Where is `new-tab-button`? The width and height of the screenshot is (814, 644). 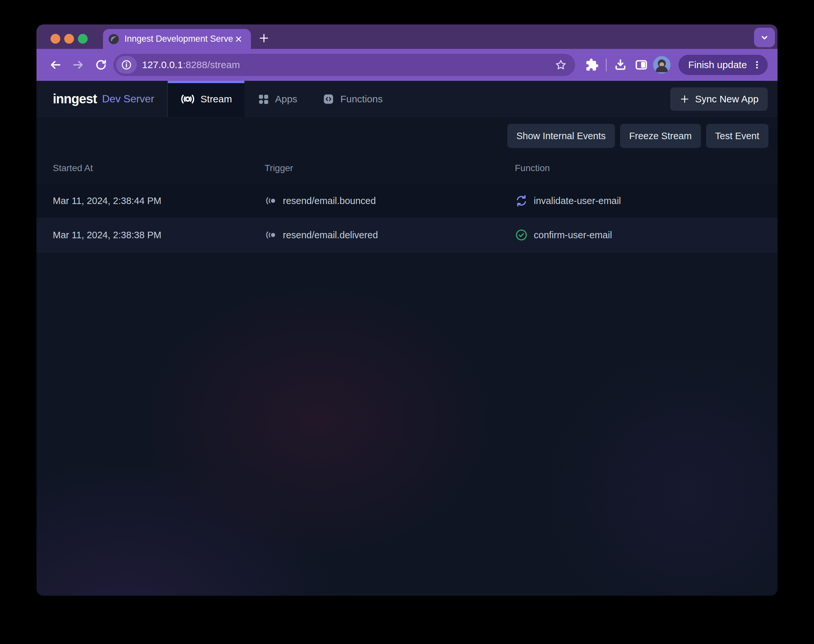 new-tab-button is located at coordinates (264, 38).